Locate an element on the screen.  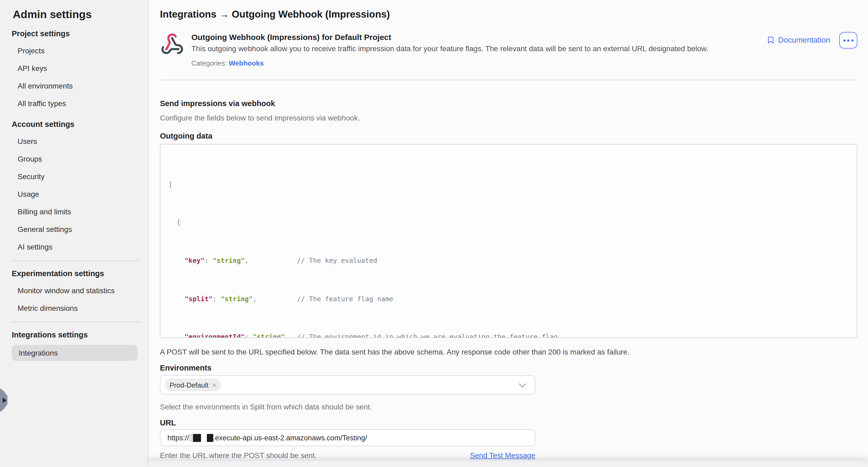
environment-chip: Prod-Default × is located at coordinates (193, 385).